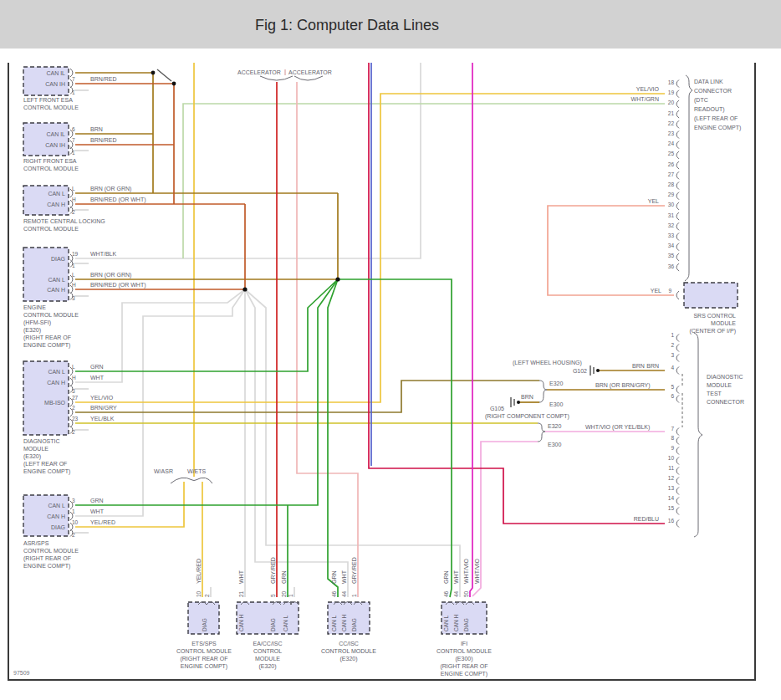 Image resolution: width=781 pixels, height=700 pixels. What do you see at coordinates (711, 295) in the screenshot?
I see `module-srs` at bounding box center [711, 295].